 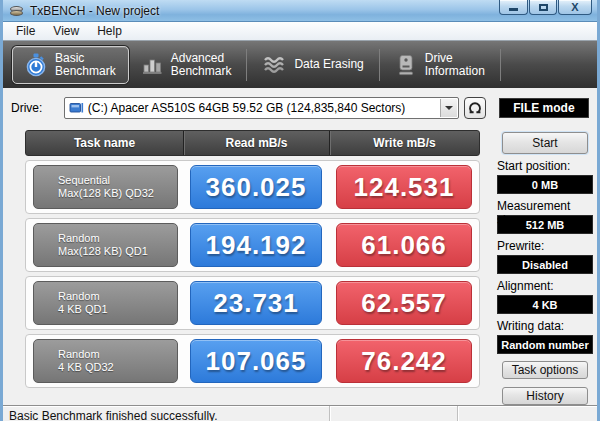 I want to click on header-write: Write mB/s, so click(x=404, y=143).